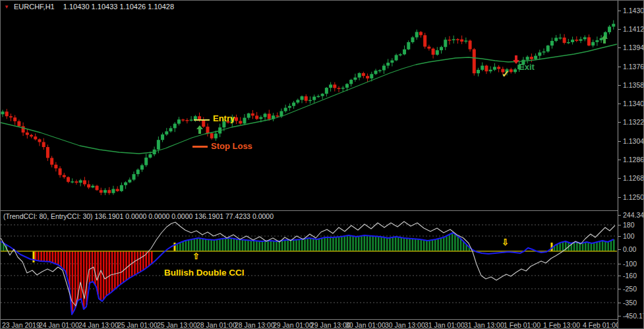  I want to click on cci-up-arrow-icon: ⇧, so click(196, 256).